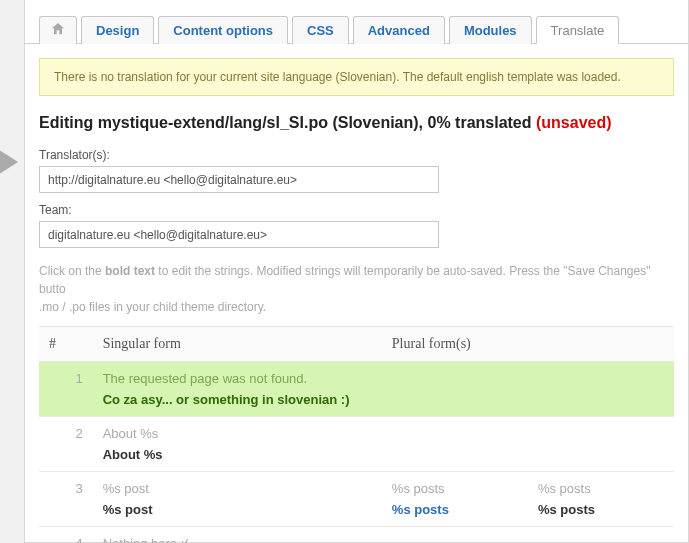 This screenshot has height=543, width=689. Describe the element at coordinates (58, 30) in the screenshot. I see `tab-home` at that location.